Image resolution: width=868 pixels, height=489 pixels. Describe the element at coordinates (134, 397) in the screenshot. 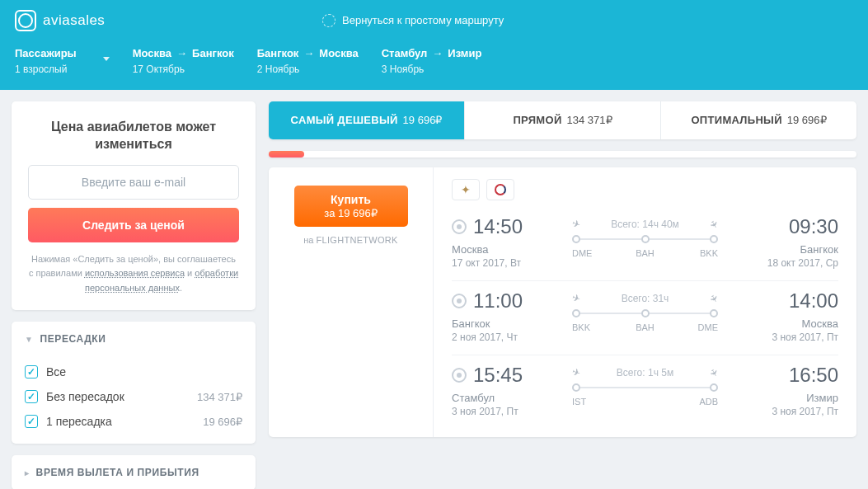

I see `filter-checkbox-row: Без пересадок134 371₽` at that location.